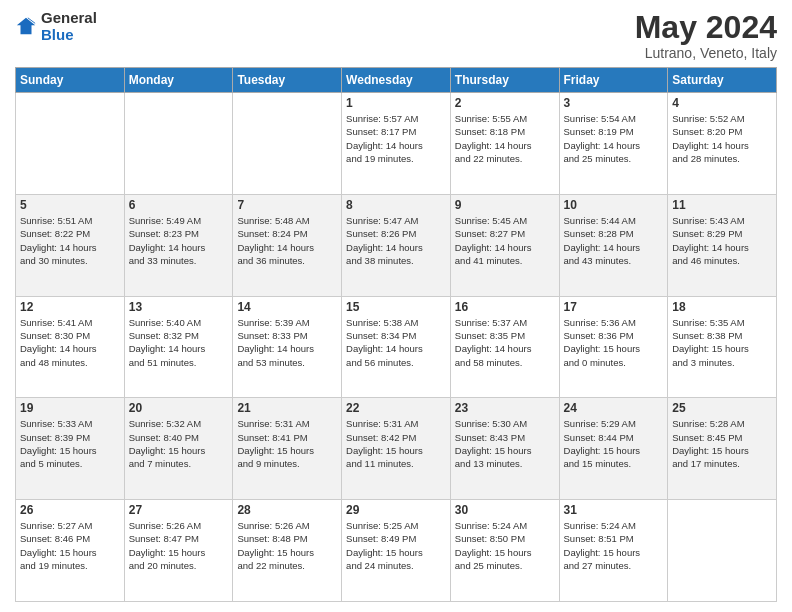  Describe the element at coordinates (26, 27) in the screenshot. I see `logo-icon` at that location.